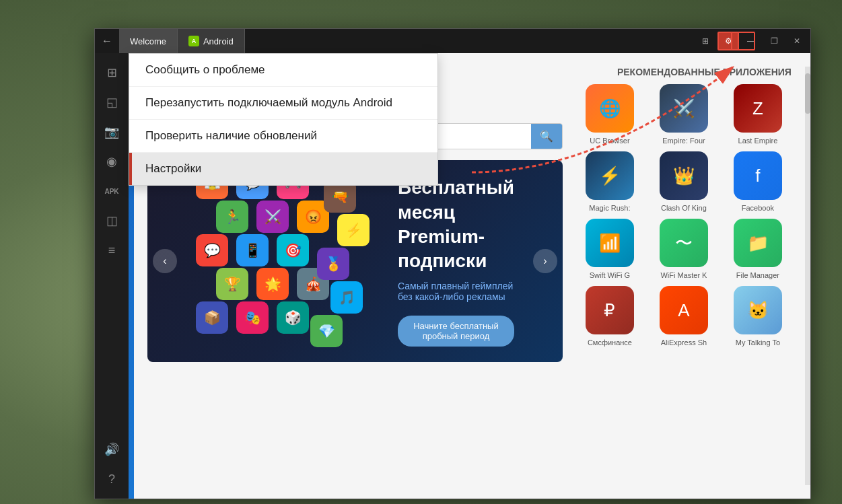 The width and height of the screenshot is (842, 504). I want to click on floating-icon-17: ⚡, so click(353, 230).